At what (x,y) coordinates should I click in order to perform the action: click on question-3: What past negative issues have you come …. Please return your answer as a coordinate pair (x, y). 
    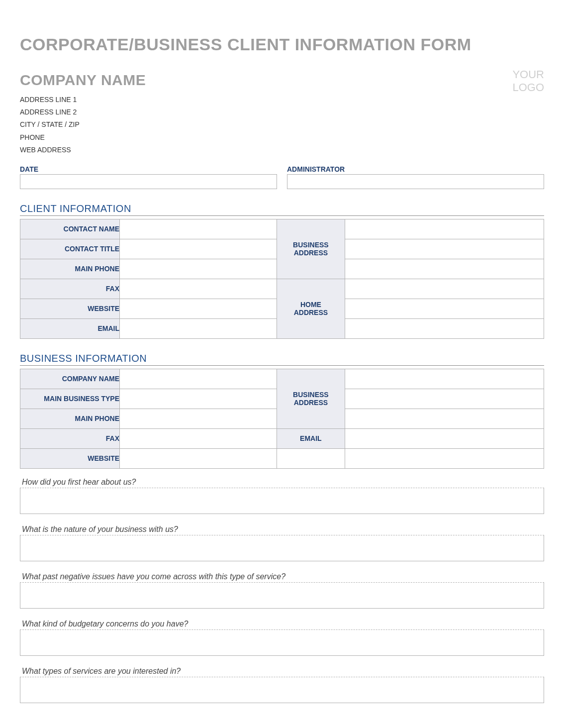
    Looking at the image, I should click on (282, 591).